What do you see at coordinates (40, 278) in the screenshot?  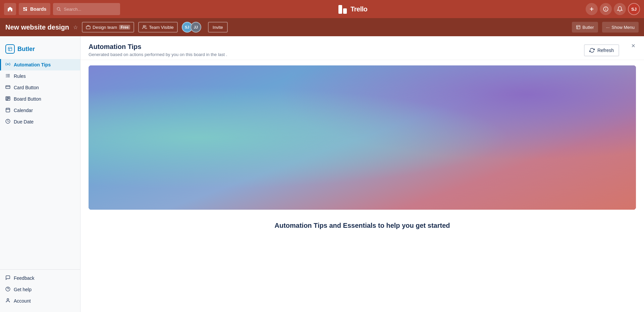 I see `sidebar-item-feedback: Feedback` at bounding box center [40, 278].